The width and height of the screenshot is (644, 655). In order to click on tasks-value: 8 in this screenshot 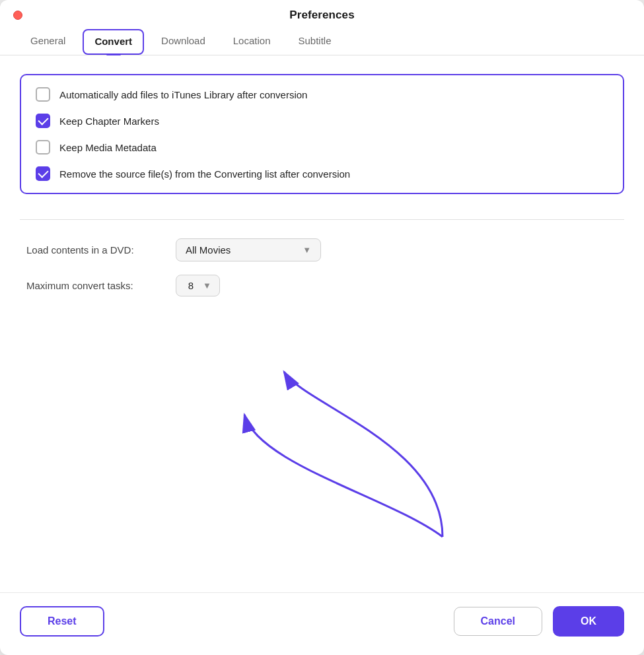, I will do `click(191, 285)`.